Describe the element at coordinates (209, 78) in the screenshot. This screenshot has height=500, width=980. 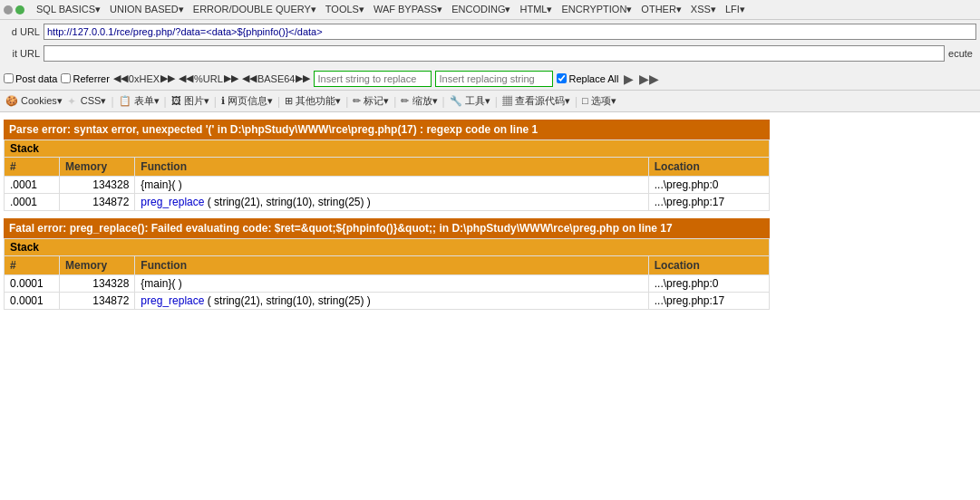
I see `percent-encode-btn: ◀◀ %URL ▶▶` at that location.